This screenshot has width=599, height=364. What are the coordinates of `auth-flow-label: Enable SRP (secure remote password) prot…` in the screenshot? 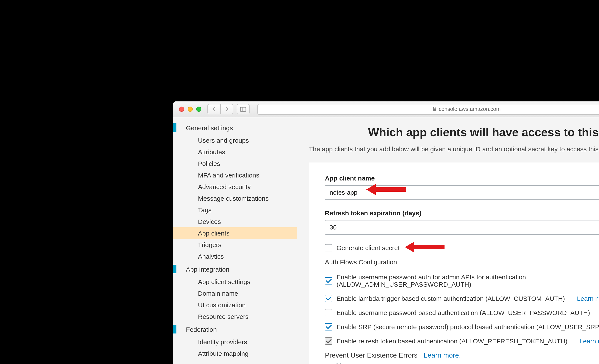 It's located at (468, 327).